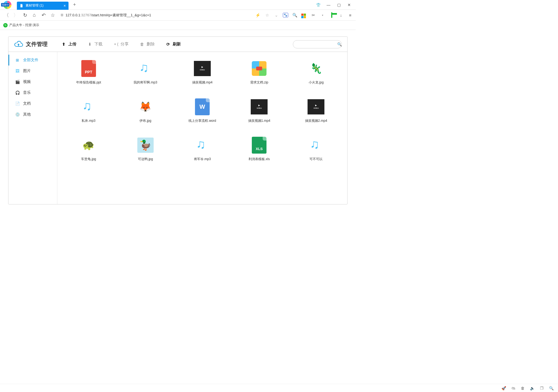 The width and height of the screenshot is (558, 392). Describe the element at coordinates (323, 15) in the screenshot. I see `dropdown-caret-icon: ▾` at that location.